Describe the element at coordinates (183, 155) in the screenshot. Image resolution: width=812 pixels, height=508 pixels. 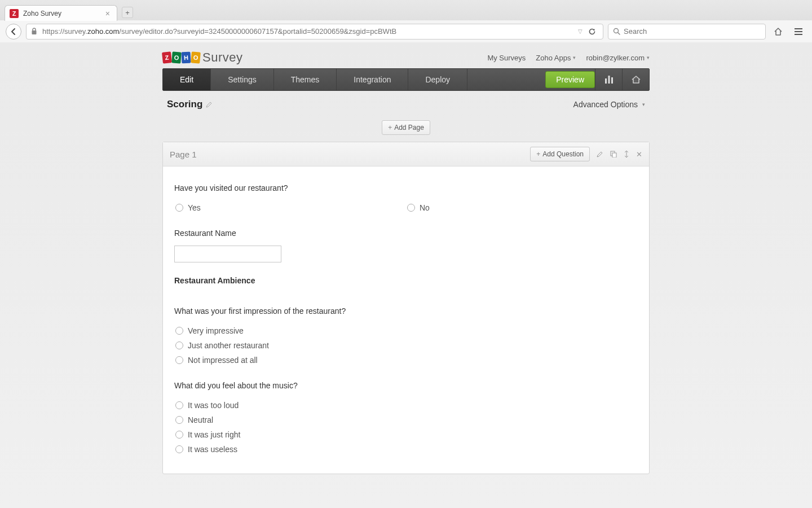
I see `page-card-title: Page 1` at that location.